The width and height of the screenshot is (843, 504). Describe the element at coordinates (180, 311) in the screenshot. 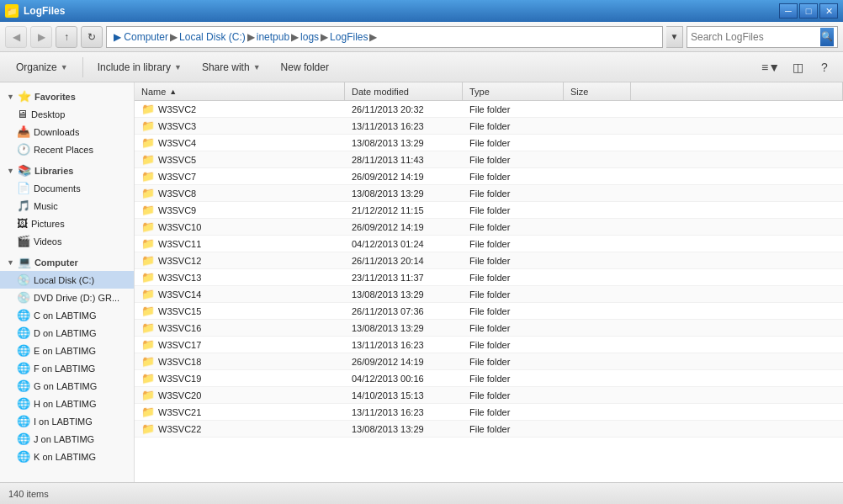

I see `file-name-text: W3SVC15` at that location.